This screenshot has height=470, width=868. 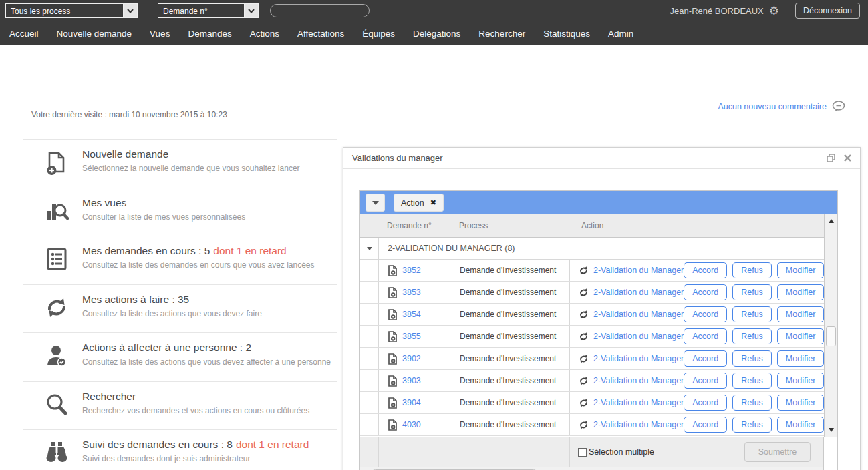 I want to click on menu-item-title: Suivi des demandes en cours : 8dont 1 en…, so click(x=195, y=445).